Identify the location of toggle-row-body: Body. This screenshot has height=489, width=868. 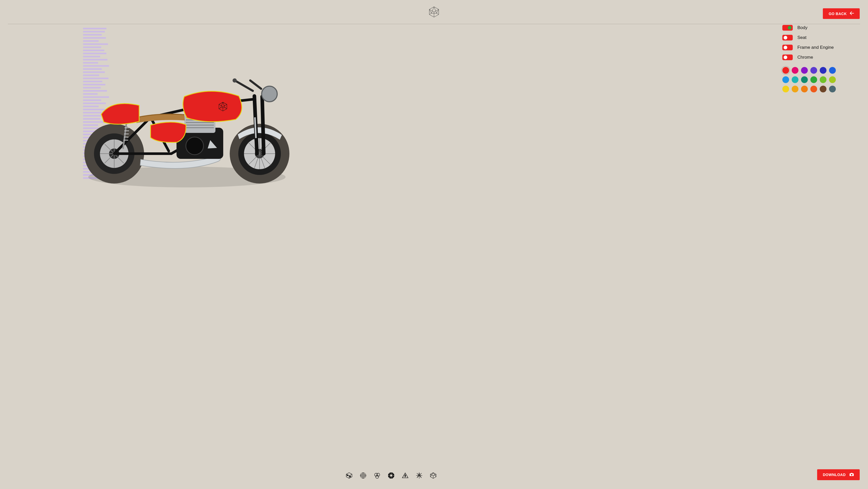
(820, 28).